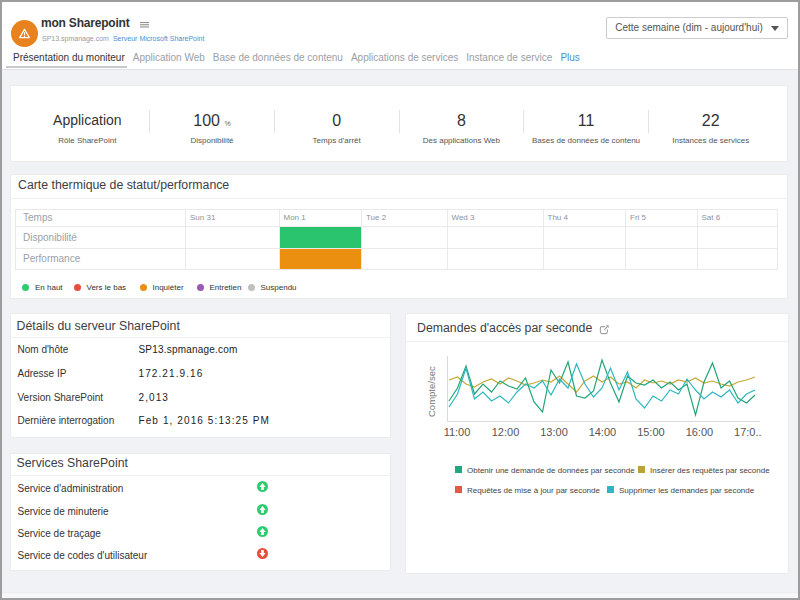 Image resolution: width=800 pixels, height=600 pixels. What do you see at coordinates (458, 432) in the screenshot?
I see `svg-text: 11:00` at bounding box center [458, 432].